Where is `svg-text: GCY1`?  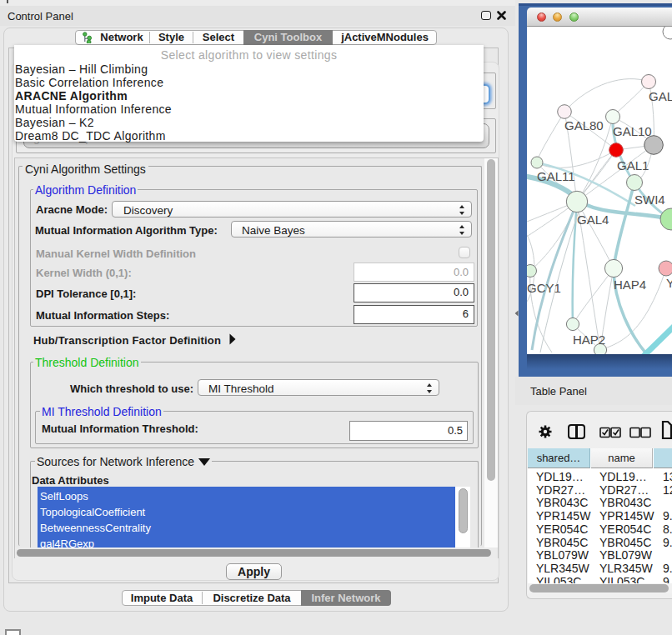
svg-text: GCY1 is located at coordinates (544, 288).